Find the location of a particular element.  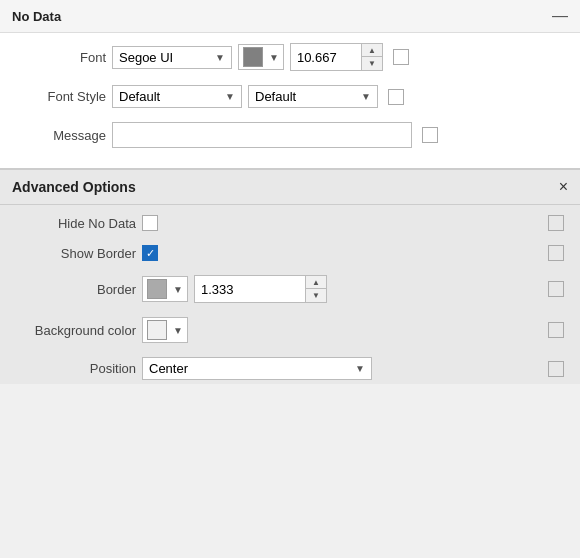

font-row-checkbox is located at coordinates (401, 57).